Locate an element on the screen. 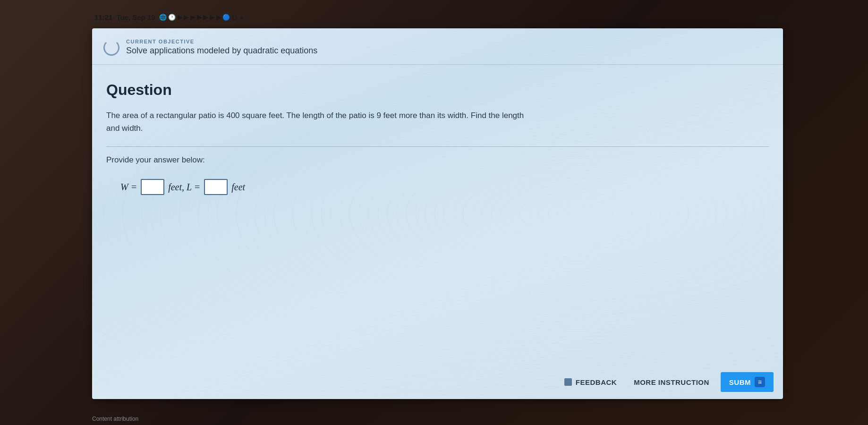 This screenshot has width=868, height=425. status-battery-area: 51% is located at coordinates (767, 17).